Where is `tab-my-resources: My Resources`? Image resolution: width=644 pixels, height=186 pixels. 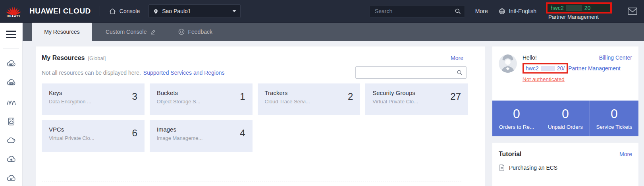
tab-my-resources: My Resources is located at coordinates (62, 32).